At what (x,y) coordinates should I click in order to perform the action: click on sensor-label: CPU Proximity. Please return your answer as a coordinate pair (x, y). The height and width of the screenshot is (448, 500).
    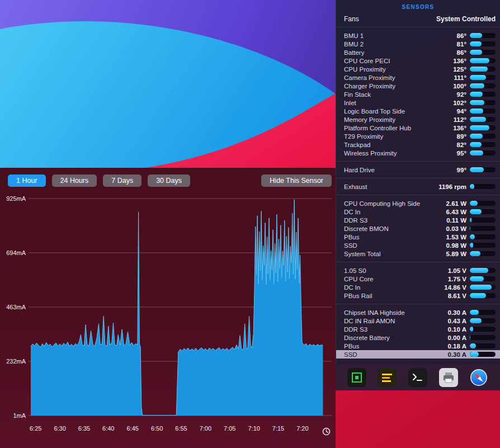
    Looking at the image, I should click on (388, 69).